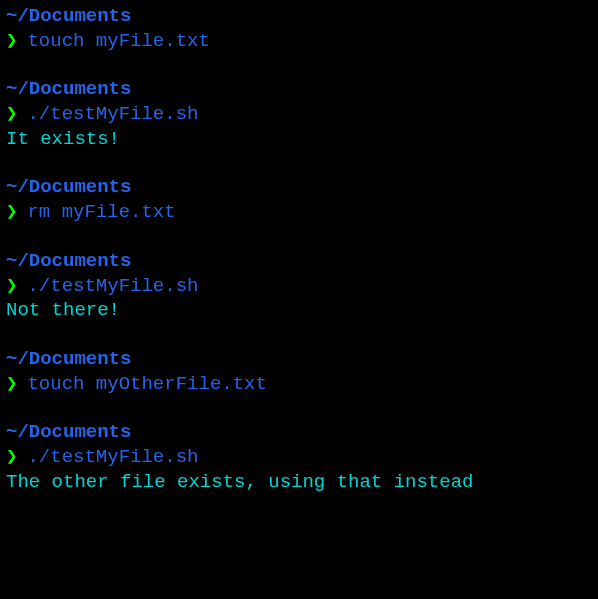  What do you see at coordinates (299, 372) in the screenshot?
I see `terminal-block: ~/Documents ❯ touch myOtherFile.txt` at bounding box center [299, 372].